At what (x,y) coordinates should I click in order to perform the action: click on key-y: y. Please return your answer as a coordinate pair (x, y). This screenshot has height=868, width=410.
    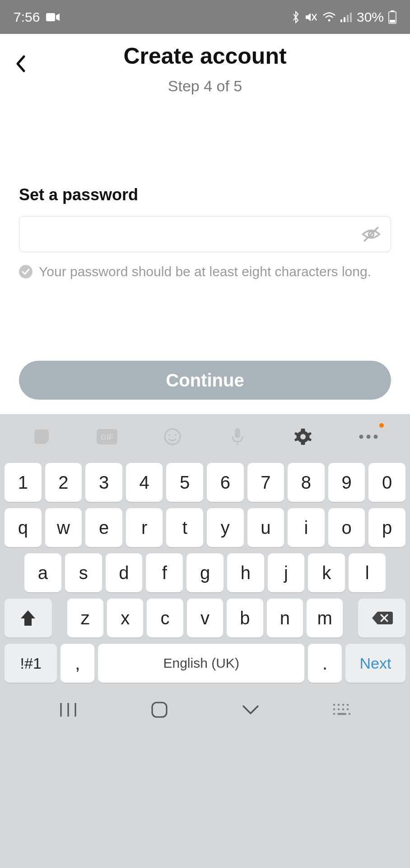
    Looking at the image, I should click on (225, 528).